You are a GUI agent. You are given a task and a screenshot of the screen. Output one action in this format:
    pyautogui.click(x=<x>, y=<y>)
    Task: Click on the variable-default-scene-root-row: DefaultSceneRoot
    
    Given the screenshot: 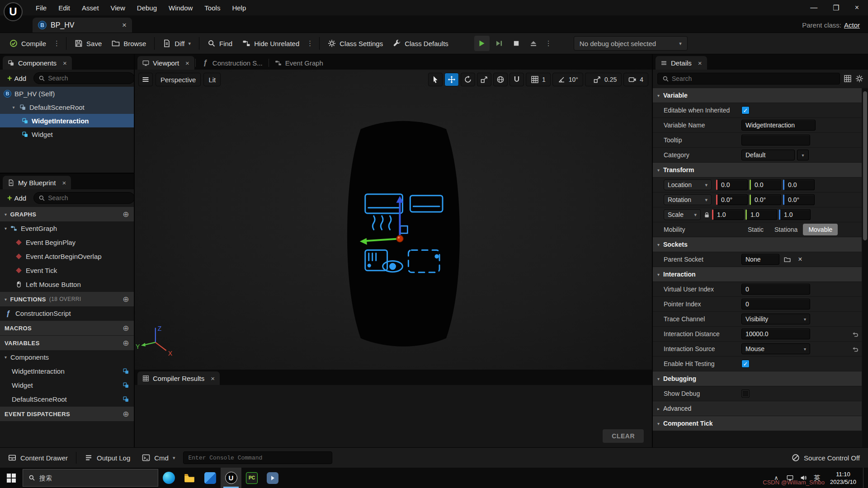 What is the action you would take?
    pyautogui.click(x=67, y=399)
    